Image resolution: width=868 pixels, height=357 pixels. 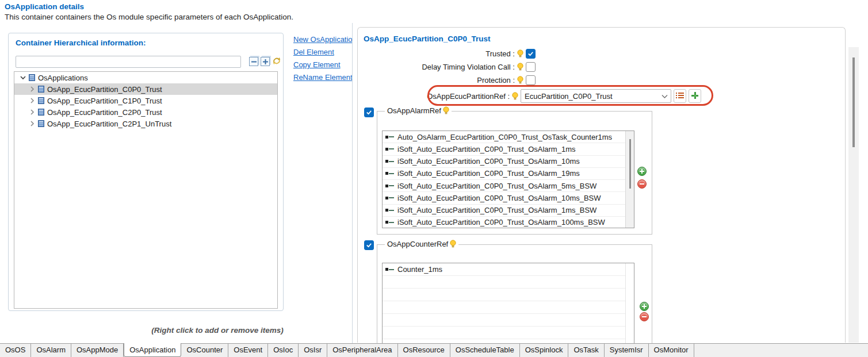 What do you see at coordinates (596, 96) in the screenshot?
I see `ecuc-partition-ref-combobox: EcucPartition_C0P0_Trust` at bounding box center [596, 96].